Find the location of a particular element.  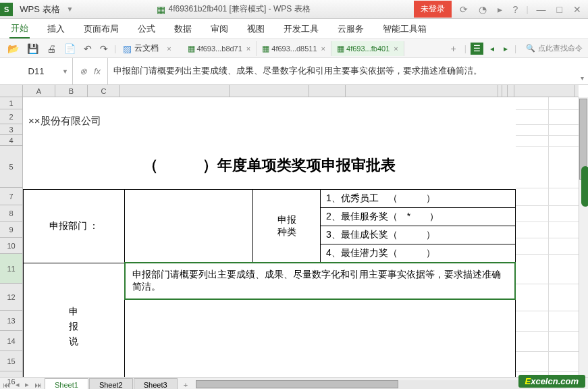

menu-item-3: 公式 is located at coordinates (146, 29).